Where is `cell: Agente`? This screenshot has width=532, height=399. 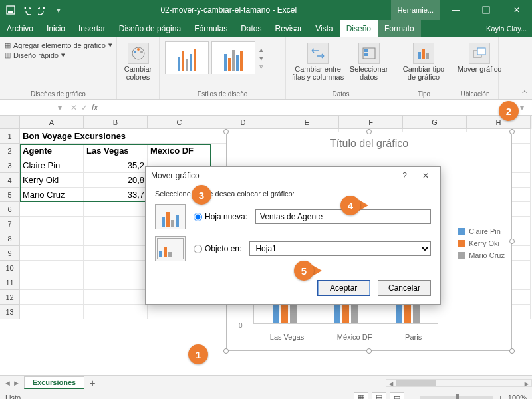 cell: Agente is located at coordinates (52, 151).